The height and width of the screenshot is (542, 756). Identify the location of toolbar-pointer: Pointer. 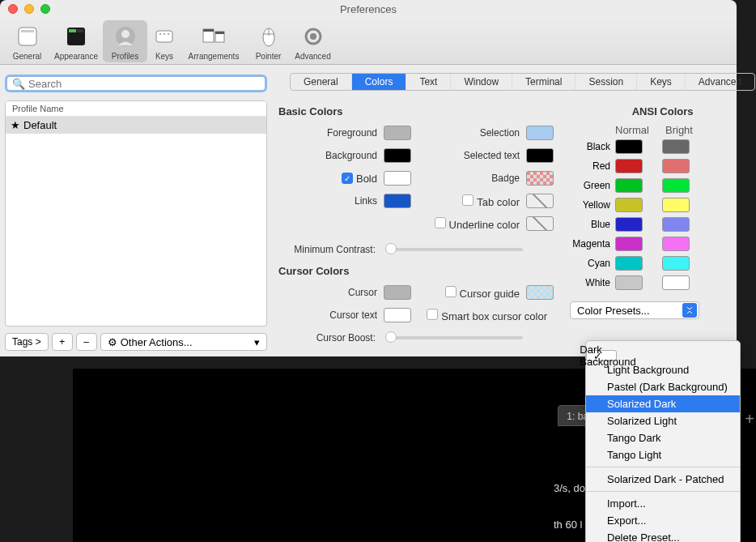
(269, 41).